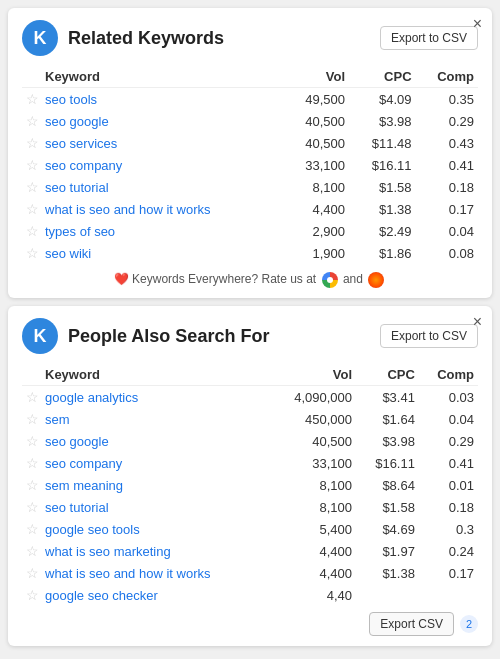 The image size is (500, 659). Describe the element at coordinates (250, 398) in the screenshot. I see `table-row: ☆ google analytics 4,090,000 $3.41 0.03` at that location.